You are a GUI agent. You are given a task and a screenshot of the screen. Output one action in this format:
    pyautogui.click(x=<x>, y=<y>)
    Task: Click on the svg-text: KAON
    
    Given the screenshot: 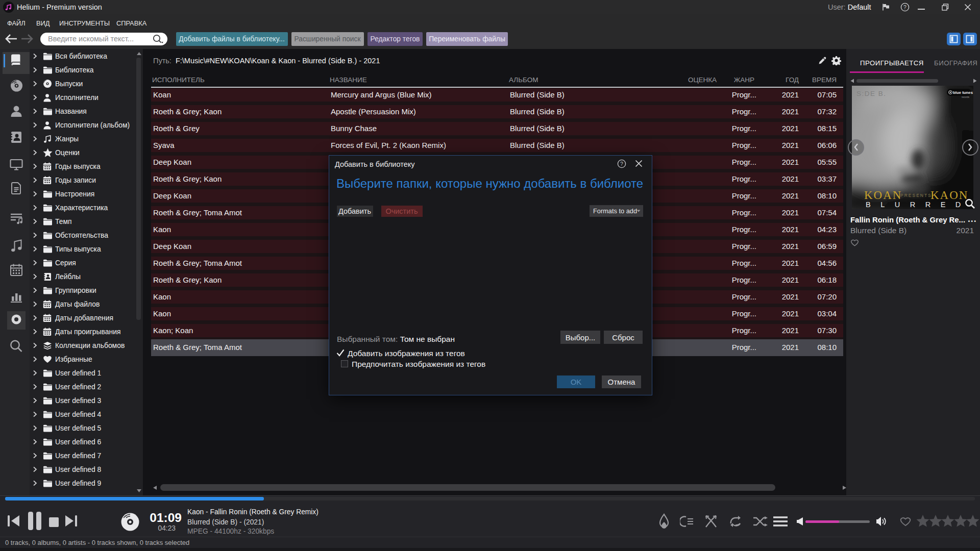 What is the action you would take?
    pyautogui.click(x=949, y=195)
    